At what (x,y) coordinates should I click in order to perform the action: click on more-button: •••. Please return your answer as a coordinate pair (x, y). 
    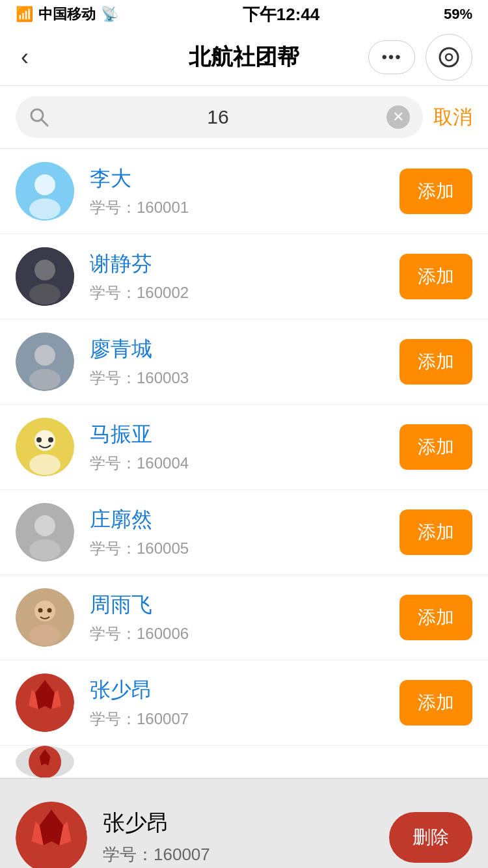
    Looking at the image, I should click on (392, 57).